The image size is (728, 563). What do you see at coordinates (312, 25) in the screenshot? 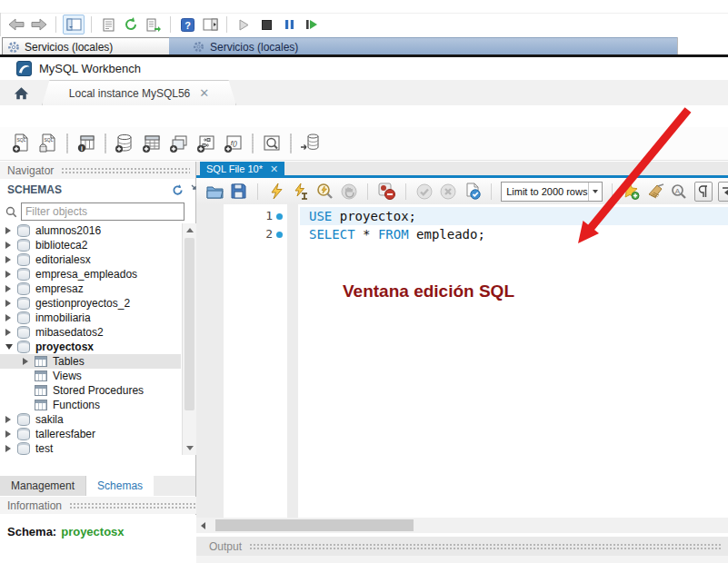
I see `restart-service-icon` at bounding box center [312, 25].